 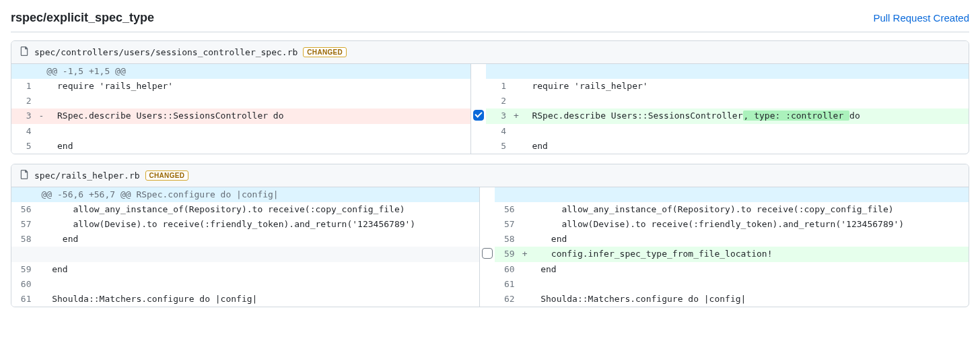 I want to click on diff-row: 57 allow(Devise).to receive(:friendly_to…, so click(x=490, y=224).